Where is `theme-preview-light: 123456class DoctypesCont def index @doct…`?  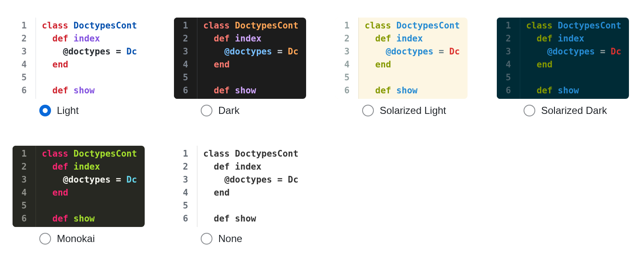 theme-preview-light: 123456class DoctypesCont def index @doct… is located at coordinates (79, 58).